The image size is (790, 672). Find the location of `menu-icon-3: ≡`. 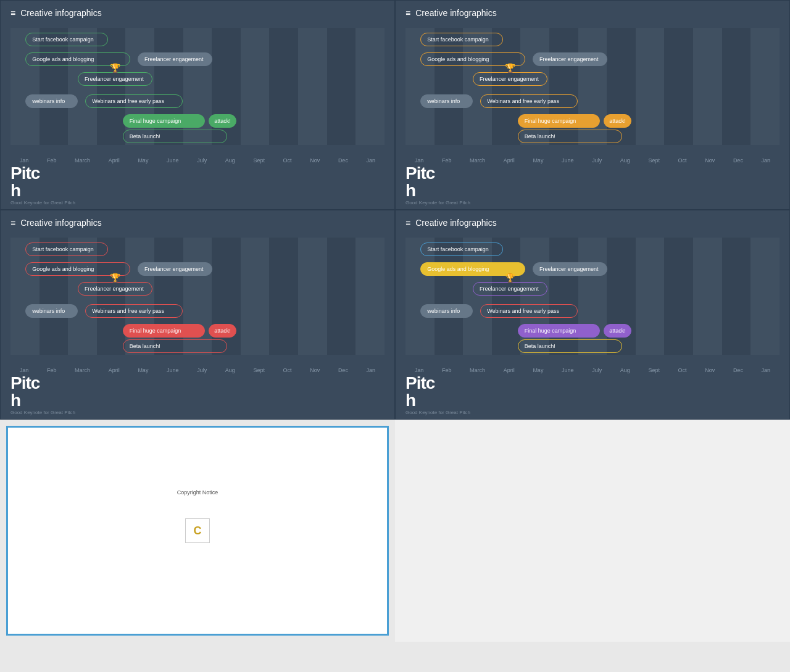

menu-icon-3: ≡ is located at coordinates (13, 223).